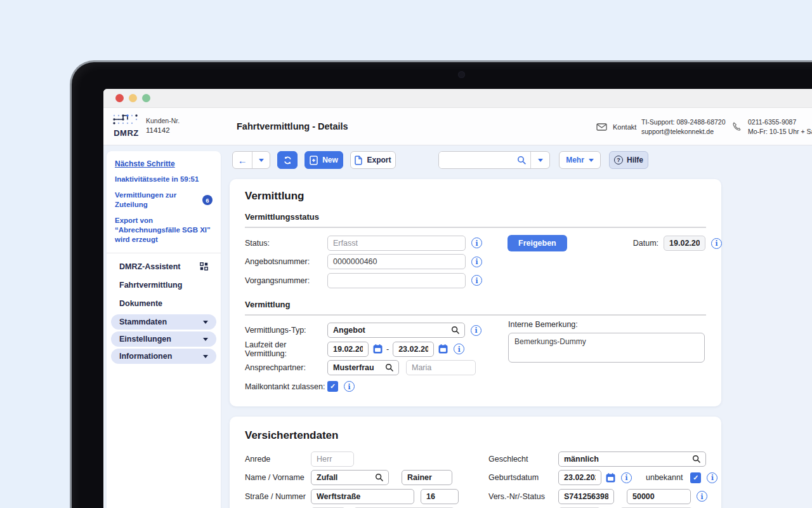 This screenshot has width=812, height=508. I want to click on versstatus-input, so click(658, 497).